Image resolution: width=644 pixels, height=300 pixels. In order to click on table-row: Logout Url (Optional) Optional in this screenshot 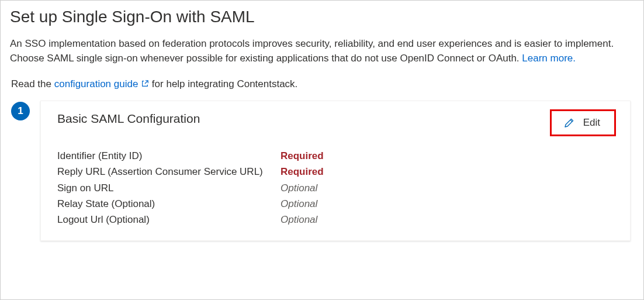, I will do `click(335, 220)`.